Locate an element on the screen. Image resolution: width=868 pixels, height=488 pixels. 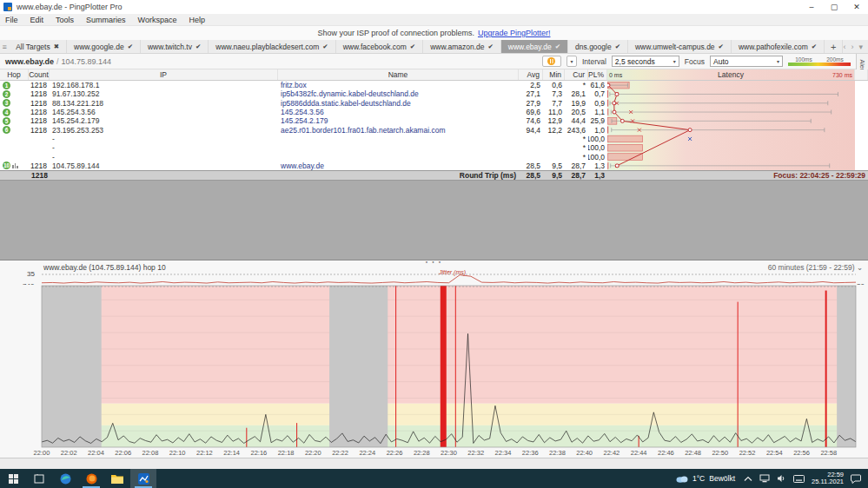
pl-cell: 1,1 is located at coordinates (598, 112).